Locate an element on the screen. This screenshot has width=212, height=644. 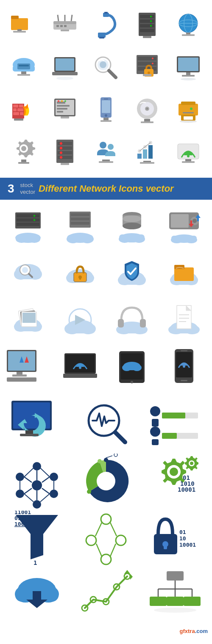
photo-cloud-icon is located at coordinates (28, 320).